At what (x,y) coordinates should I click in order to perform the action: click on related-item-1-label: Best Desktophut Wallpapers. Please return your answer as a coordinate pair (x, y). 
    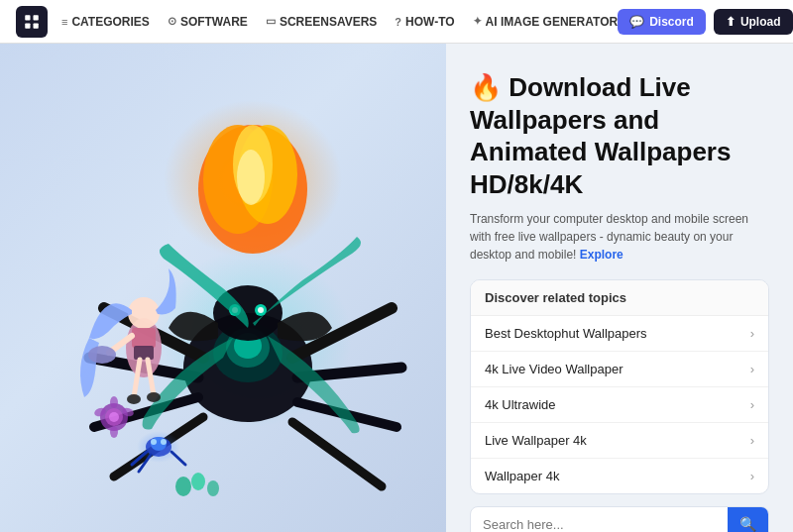
    Looking at the image, I should click on (566, 333).